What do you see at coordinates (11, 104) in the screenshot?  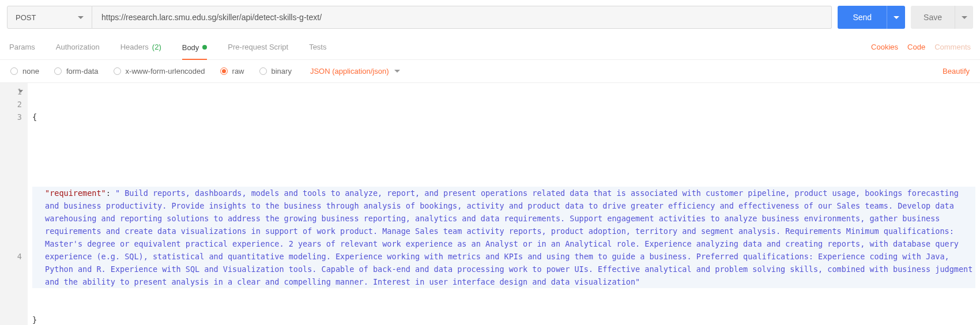 I see `gutter-line: 2` at bounding box center [11, 104].